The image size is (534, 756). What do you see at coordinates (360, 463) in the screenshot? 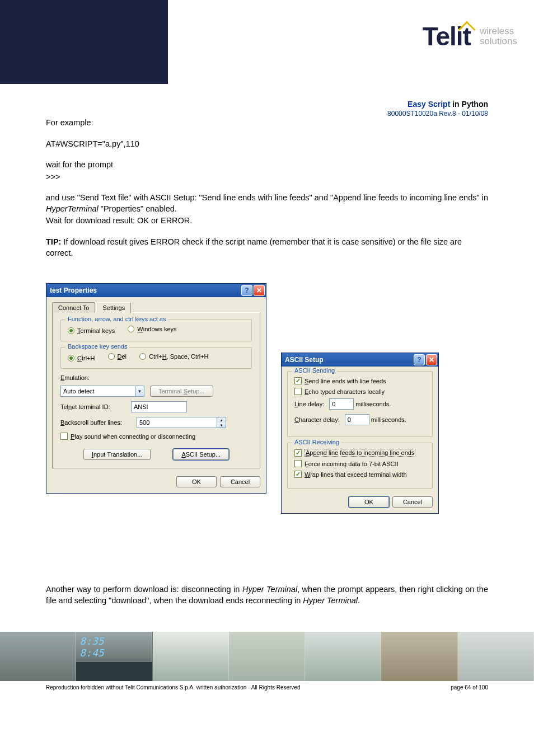
I see `force-7bit-checkbox: Force incoming data to 7-bit ASCII` at bounding box center [360, 463].